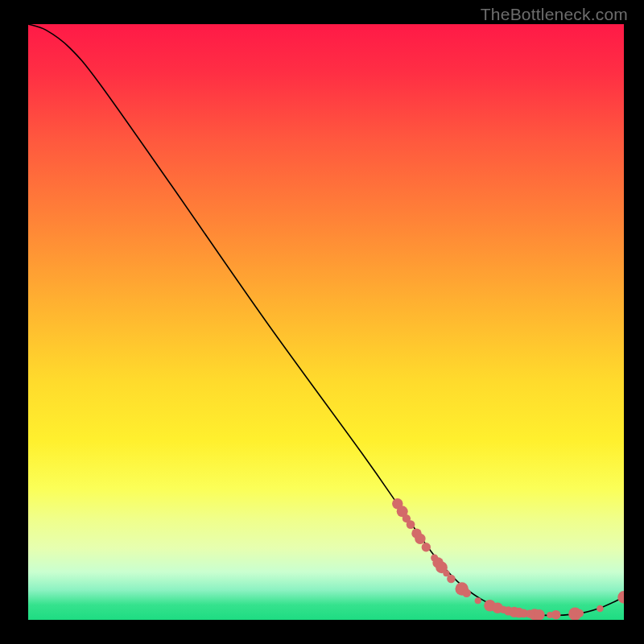 Image resolution: width=644 pixels, height=644 pixels. Describe the element at coordinates (554, 14) in the screenshot. I see `watermark-text: TheBottleneck.com` at that location.